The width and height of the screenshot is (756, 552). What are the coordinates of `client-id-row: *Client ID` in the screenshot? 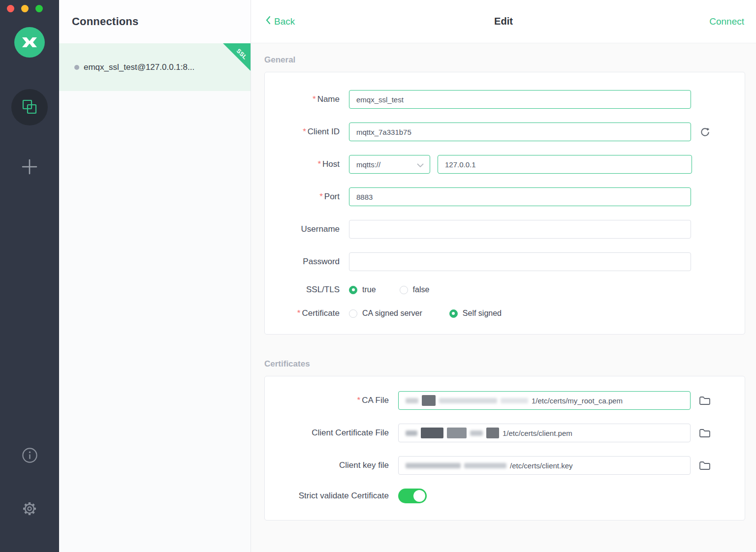 It's located at (505, 132).